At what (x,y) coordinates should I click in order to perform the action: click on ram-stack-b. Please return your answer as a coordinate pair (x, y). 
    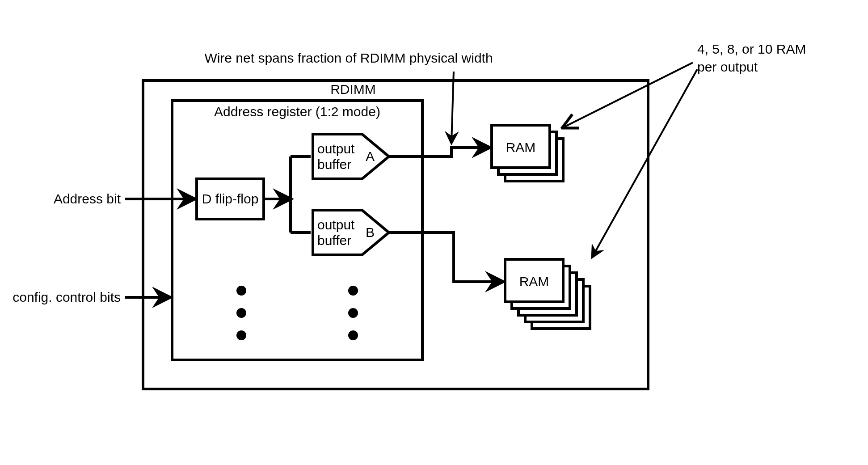
    Looking at the image, I should click on (548, 294).